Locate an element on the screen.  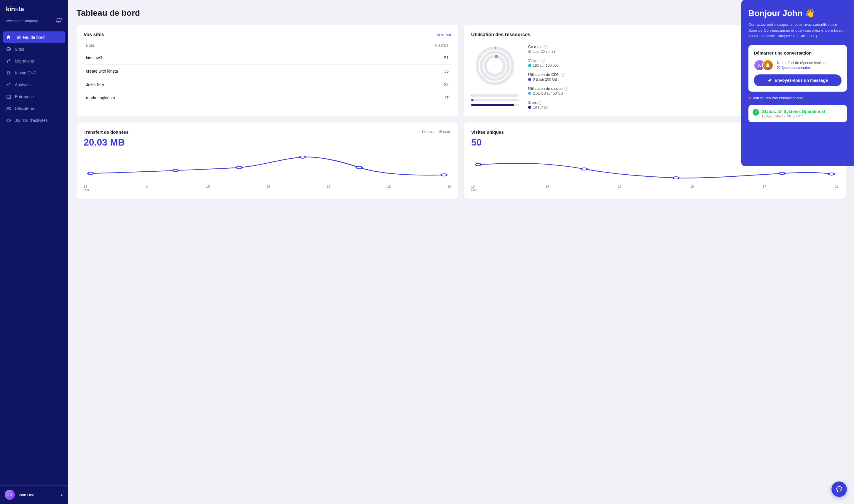
col-nom: NOM is located at coordinates (207, 47).